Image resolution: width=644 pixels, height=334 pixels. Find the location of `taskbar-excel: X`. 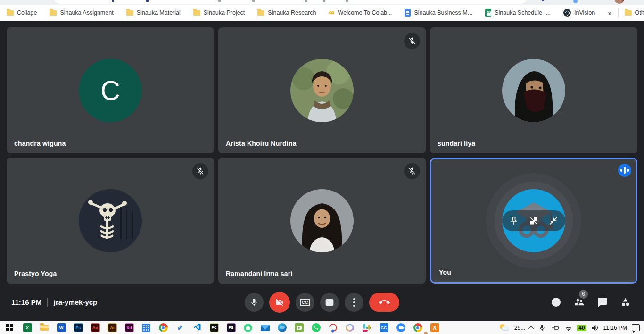

taskbar-excel: X is located at coordinates (27, 327).